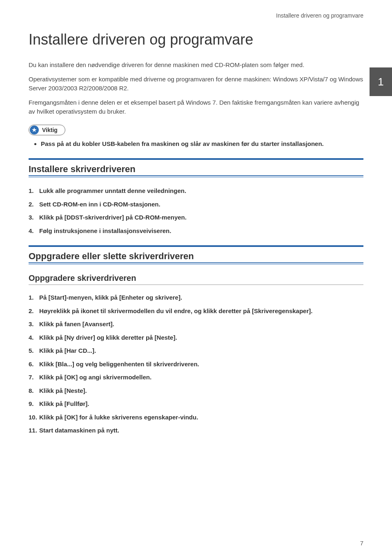 This screenshot has height=558, width=392. Describe the element at coordinates (202, 144) in the screenshot. I see `callout-bullet: Pass på at du kobler USB-kabelen fra mas…` at that location.